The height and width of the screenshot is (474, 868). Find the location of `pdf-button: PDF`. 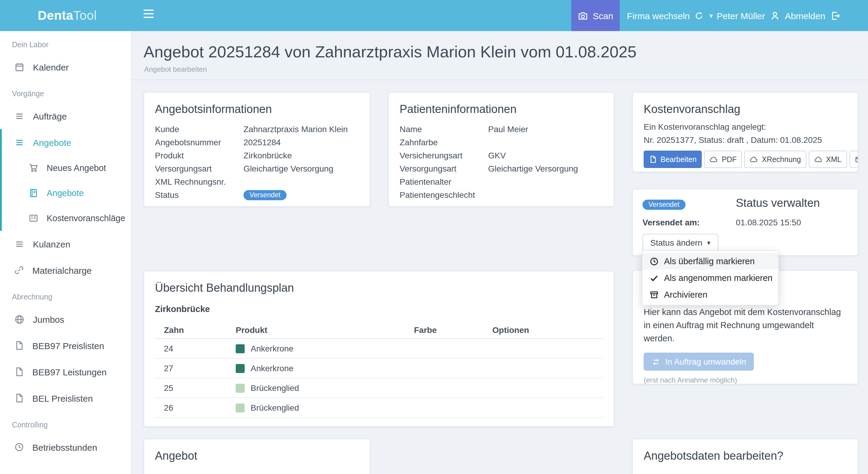

pdf-button: PDF is located at coordinates (723, 159).